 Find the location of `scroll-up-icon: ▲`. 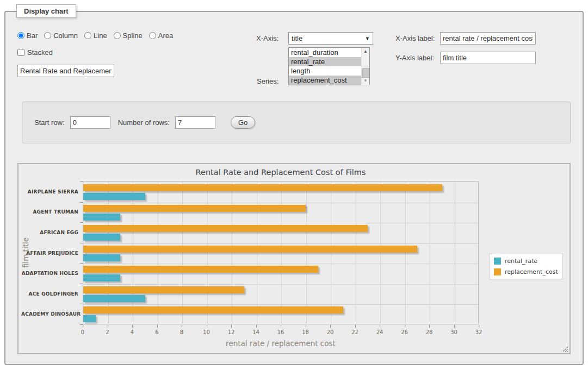

scroll-up-icon: ▲ is located at coordinates (366, 52).